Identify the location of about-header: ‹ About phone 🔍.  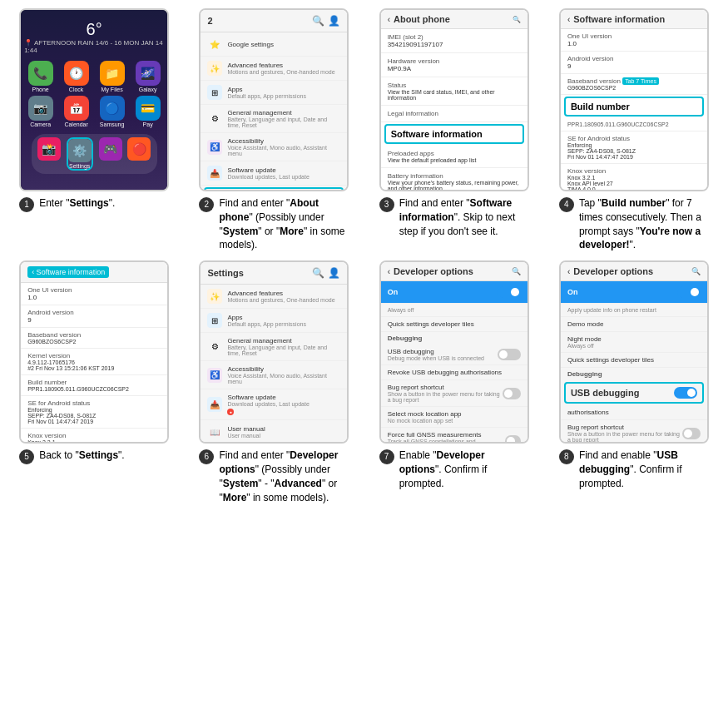
(454, 20).